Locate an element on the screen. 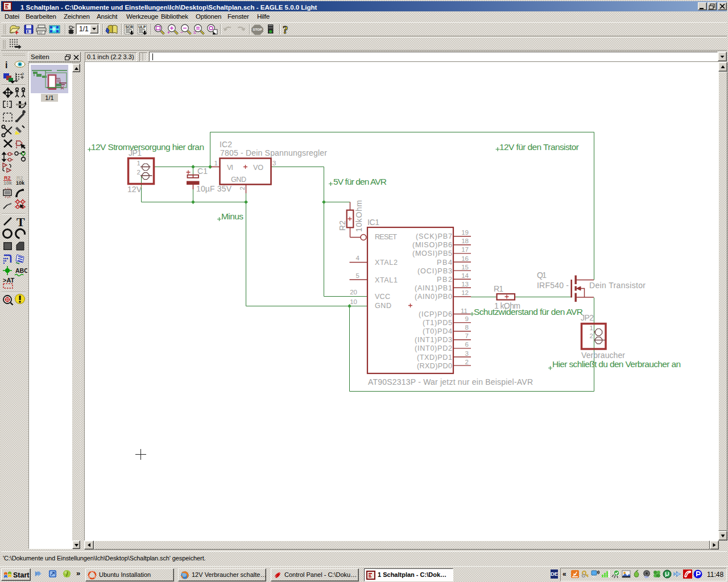 The height and width of the screenshot is (582, 728). svg-text: 17 is located at coordinates (465, 250).